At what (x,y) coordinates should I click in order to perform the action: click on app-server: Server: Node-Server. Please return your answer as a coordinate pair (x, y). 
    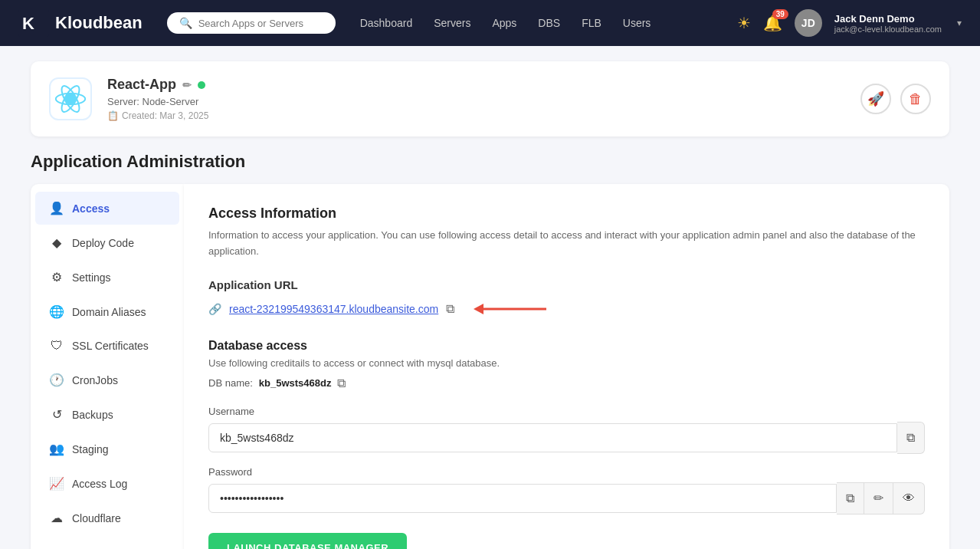
    Looking at the image, I should click on (477, 101).